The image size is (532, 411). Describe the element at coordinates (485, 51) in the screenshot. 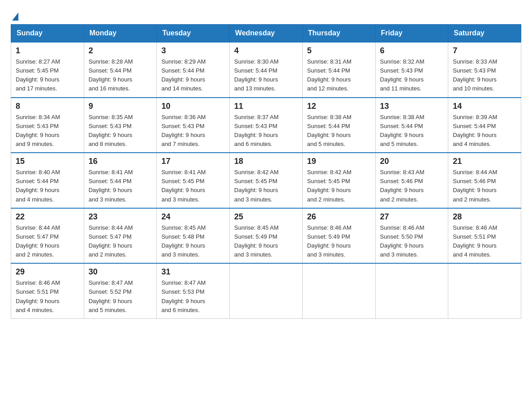

I see `day-number: 7` at that location.